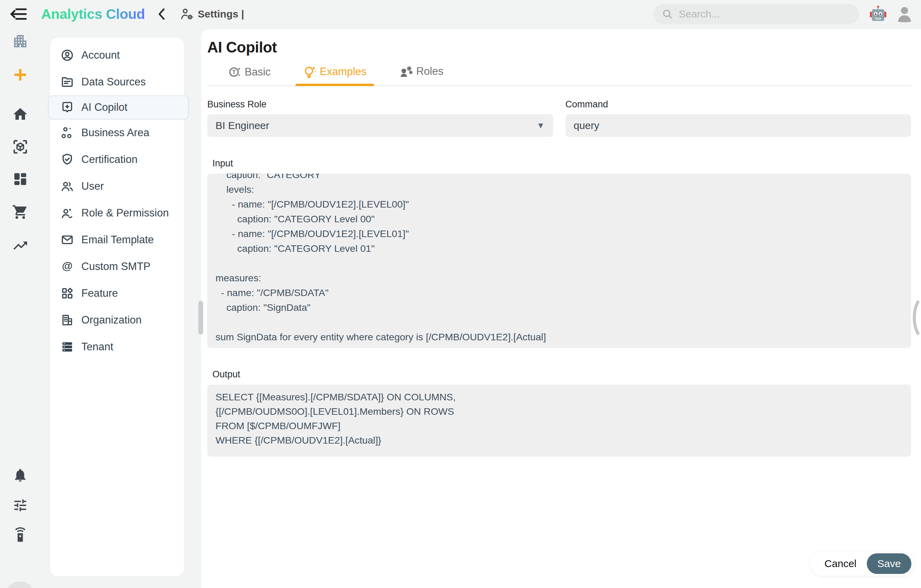 This screenshot has height=588, width=921. Describe the element at coordinates (335, 75) in the screenshot. I see `tab-examples: Examples` at that location.